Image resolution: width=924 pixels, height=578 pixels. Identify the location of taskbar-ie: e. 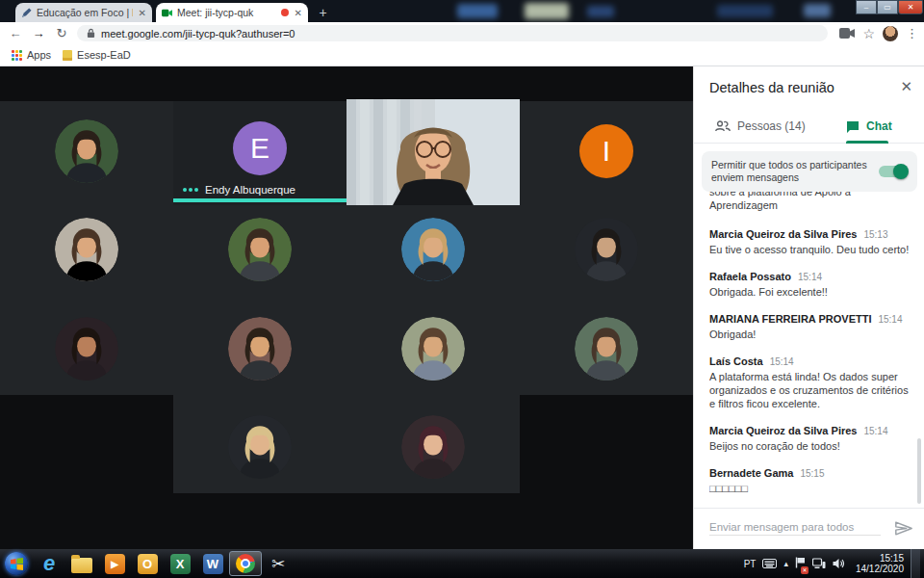
(49, 564).